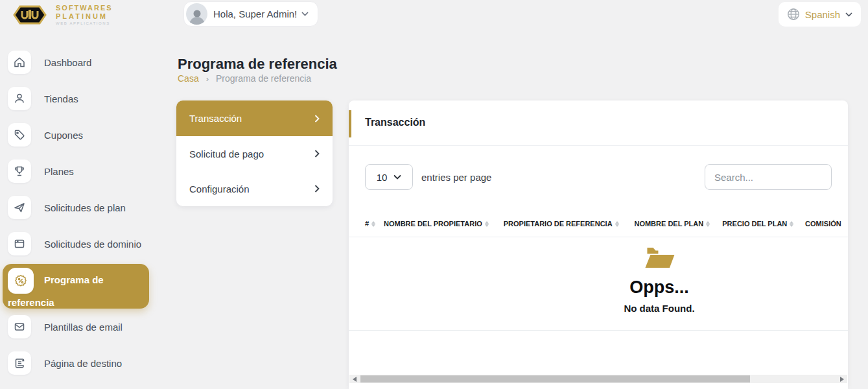 This screenshot has width=868, height=389. I want to click on sidebar-item-label: Plantillas de email, so click(83, 327).